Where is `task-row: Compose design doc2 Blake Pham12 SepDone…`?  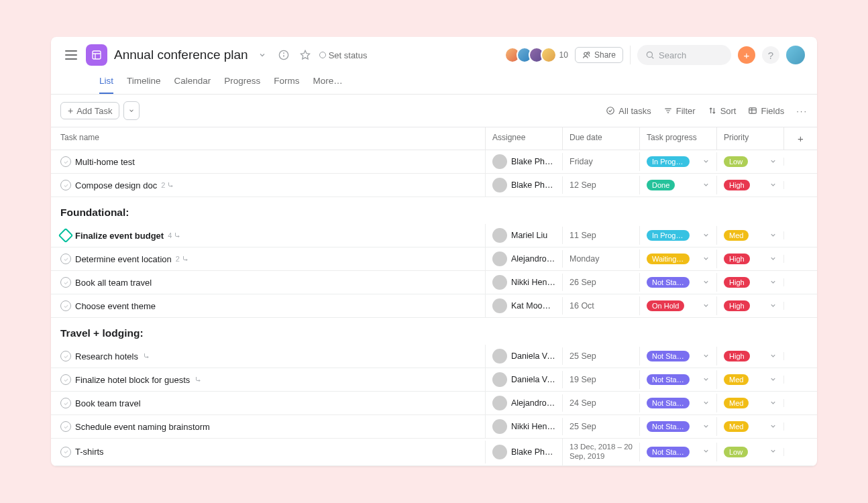 task-row: Compose design doc2 Blake Pham12 SepDone… is located at coordinates (434, 185).